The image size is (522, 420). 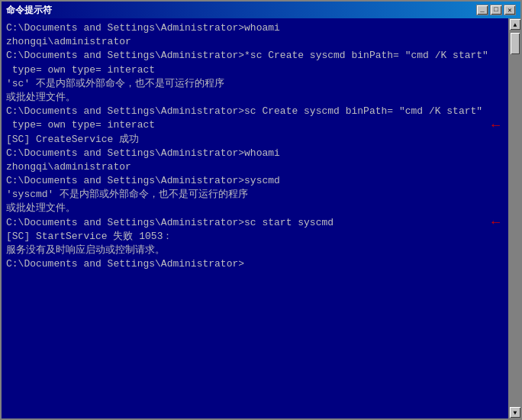 I want to click on window-title: 命令提示符, so click(x=29, y=11).